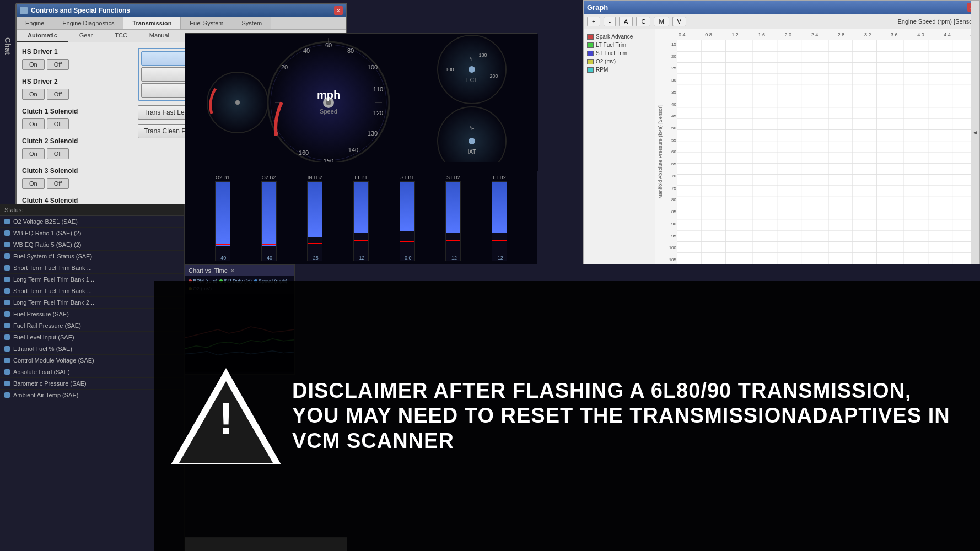 The height and width of the screenshot is (551, 980). What do you see at coordinates (674, 68) in the screenshot?
I see `y-label-2: 25` at bounding box center [674, 68].